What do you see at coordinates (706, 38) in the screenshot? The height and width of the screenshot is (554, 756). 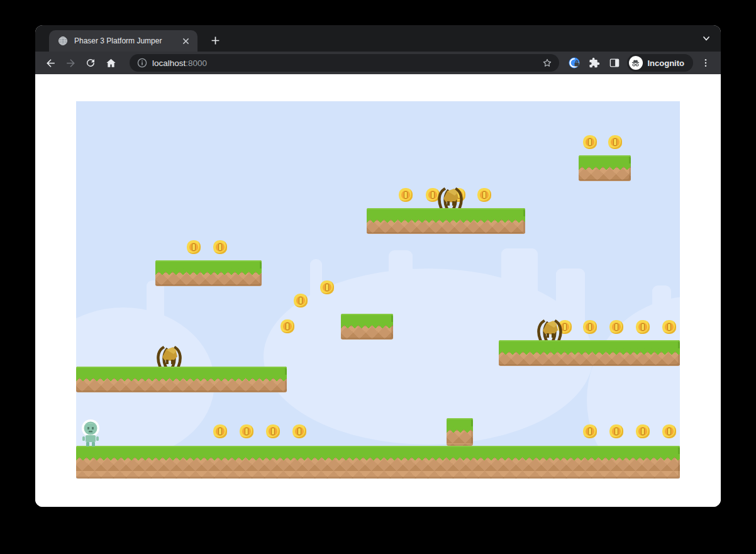 I see `tab-search-chevron-icon` at bounding box center [706, 38].